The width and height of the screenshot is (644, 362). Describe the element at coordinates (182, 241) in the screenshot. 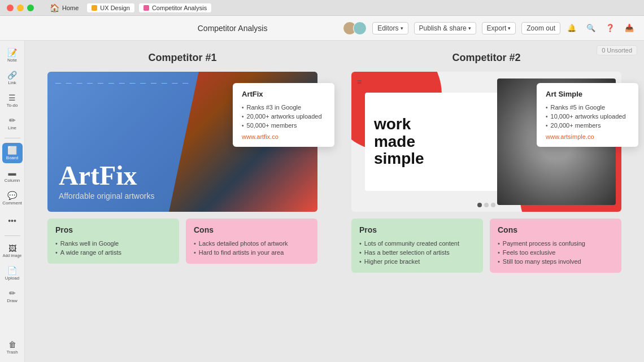

I see `competitor-1-pros-cons: Pros Ranks well in Google A wide range o…` at that location.